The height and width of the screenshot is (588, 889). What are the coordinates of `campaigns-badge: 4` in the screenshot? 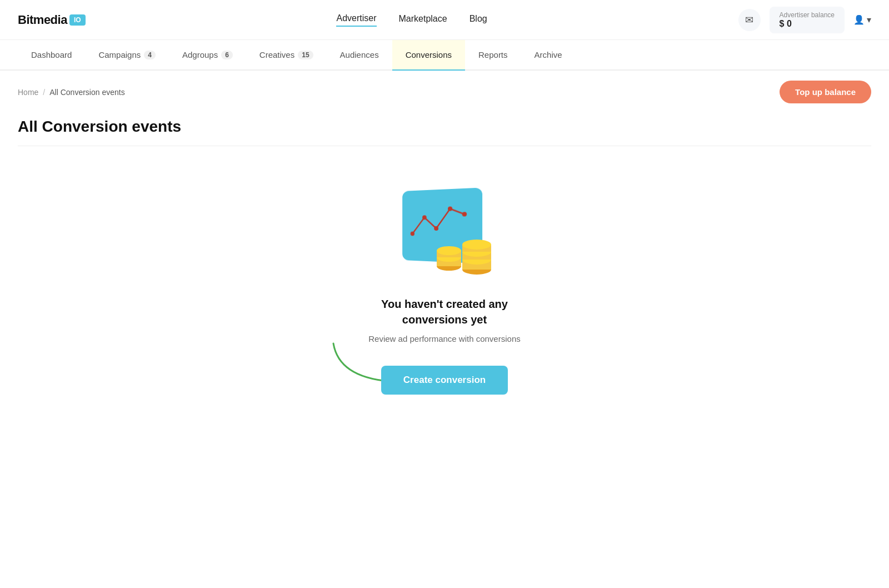 It's located at (150, 55).